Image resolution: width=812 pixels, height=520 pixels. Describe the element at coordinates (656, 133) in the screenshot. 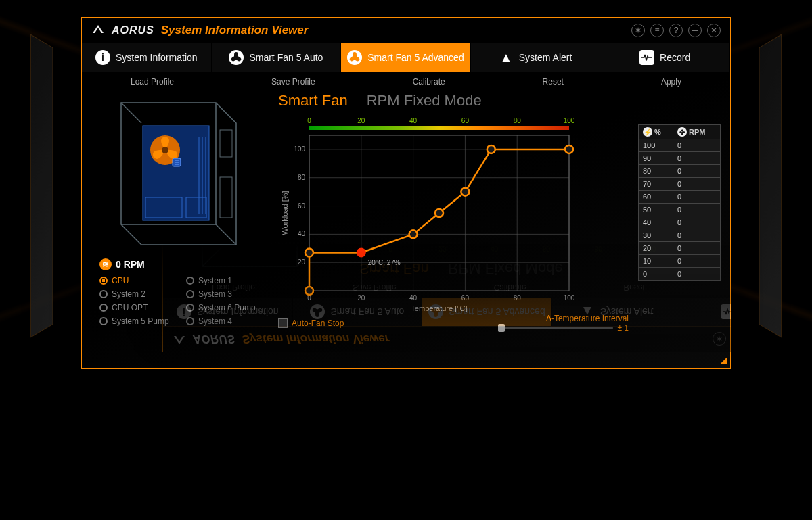

I see `rpm-table-header-pct: ⚡%` at that location.